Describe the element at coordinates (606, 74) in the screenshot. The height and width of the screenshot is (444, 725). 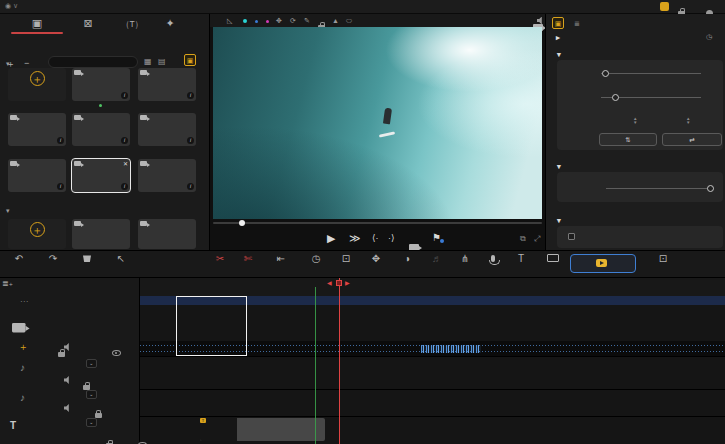
I see `rotate-knob` at that location.